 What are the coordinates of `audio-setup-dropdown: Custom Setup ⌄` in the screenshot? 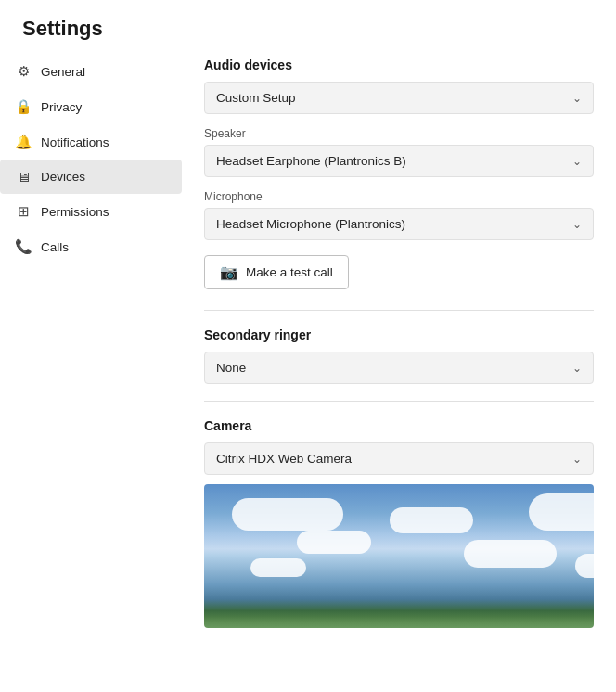 It's located at (399, 98).